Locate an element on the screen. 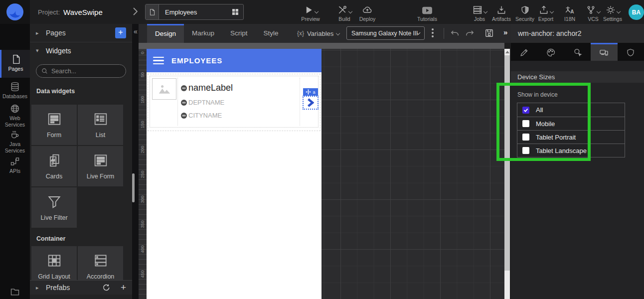 The image size is (644, 299). page-selector: Employees is located at coordinates (194, 12).